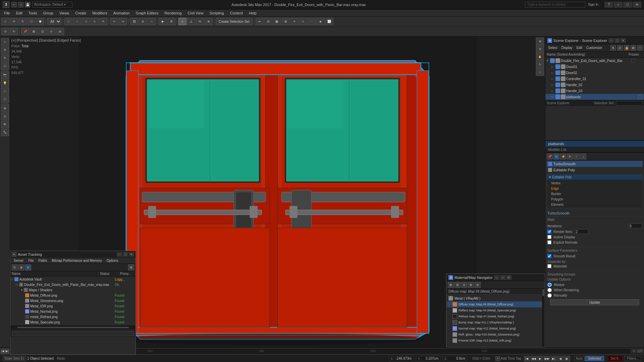 This screenshot has width=644, height=362. Describe the element at coordinates (629, 103) in the screenshot. I see `se-selset-input` at that location.